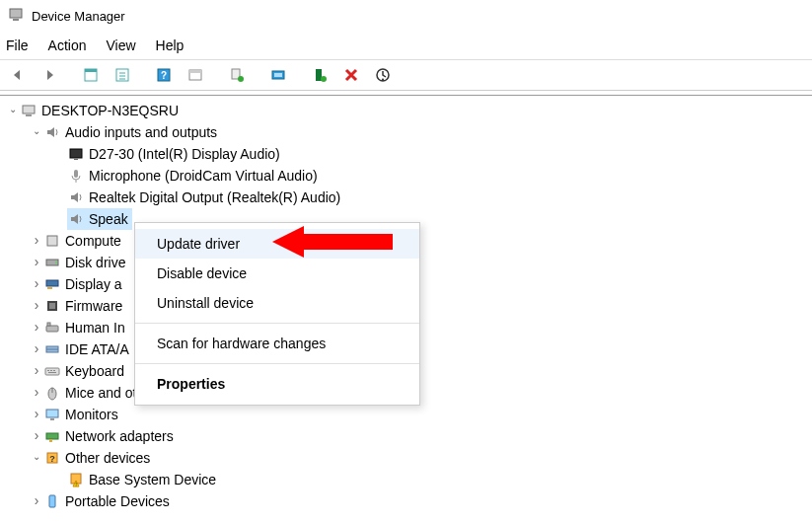  Describe the element at coordinates (93, 262) in the screenshot. I see `category-label: Disk drive` at that location.